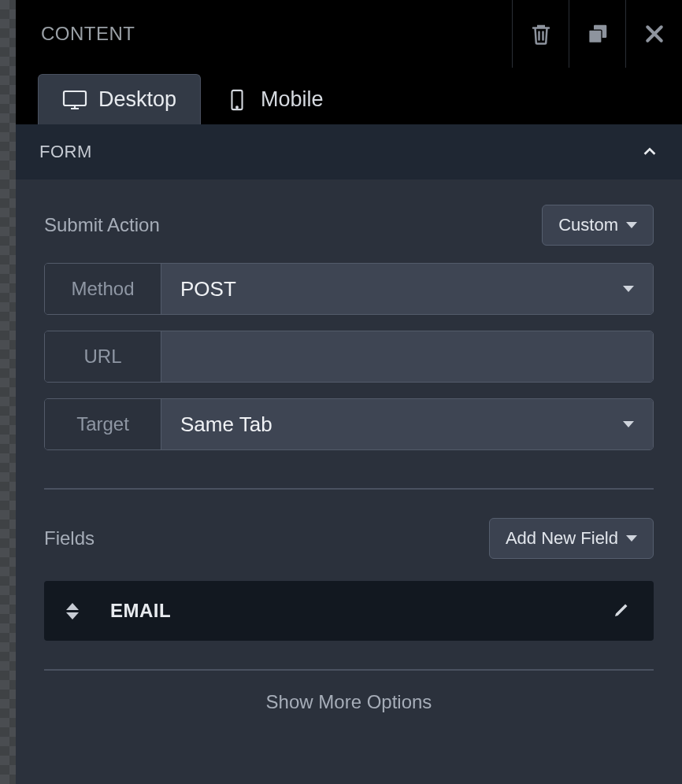 The width and height of the screenshot is (682, 784). Describe the element at coordinates (349, 489) in the screenshot. I see `divider` at that location.